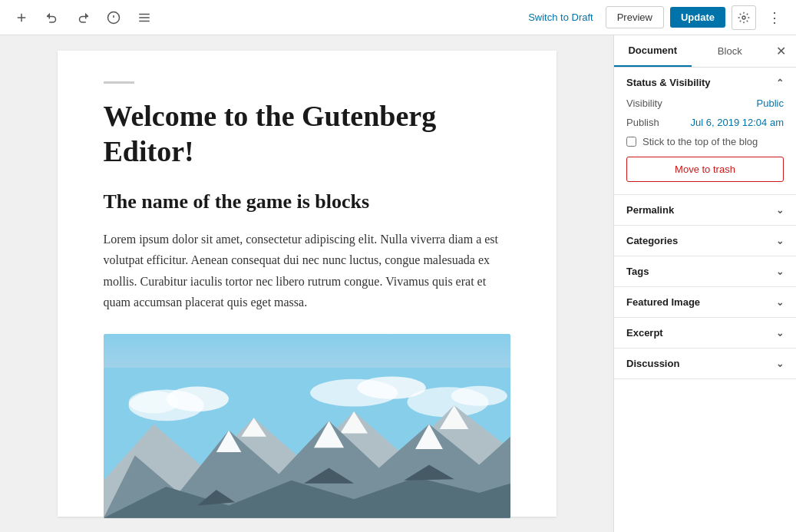  What do you see at coordinates (637, 272) in the screenshot?
I see `section-tags-label: Tags` at bounding box center [637, 272].